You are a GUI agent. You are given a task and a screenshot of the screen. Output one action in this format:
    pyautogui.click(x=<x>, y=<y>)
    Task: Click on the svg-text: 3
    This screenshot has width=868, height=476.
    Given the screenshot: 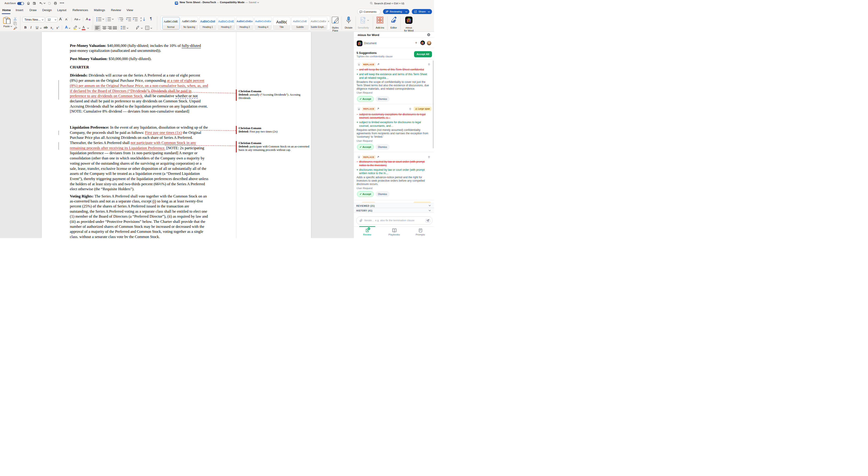 What is the action you would take?
    pyautogui.click(x=106, y=21)
    